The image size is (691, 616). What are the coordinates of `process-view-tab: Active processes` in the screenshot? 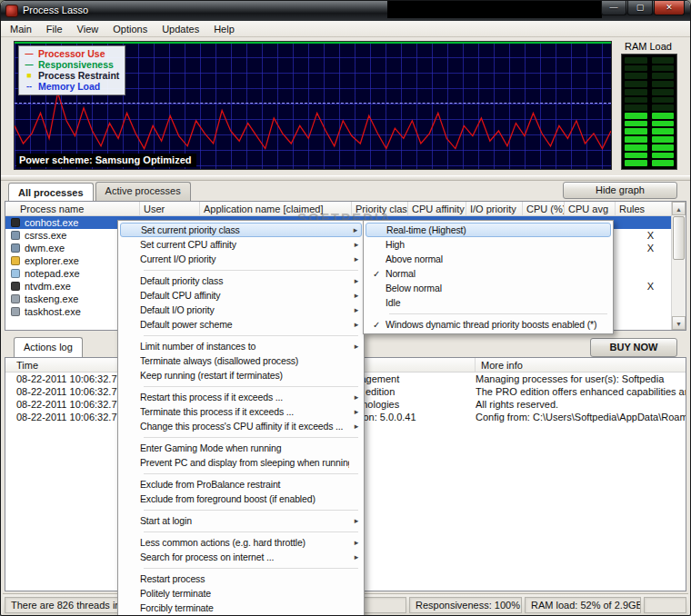 It's located at (144, 191).